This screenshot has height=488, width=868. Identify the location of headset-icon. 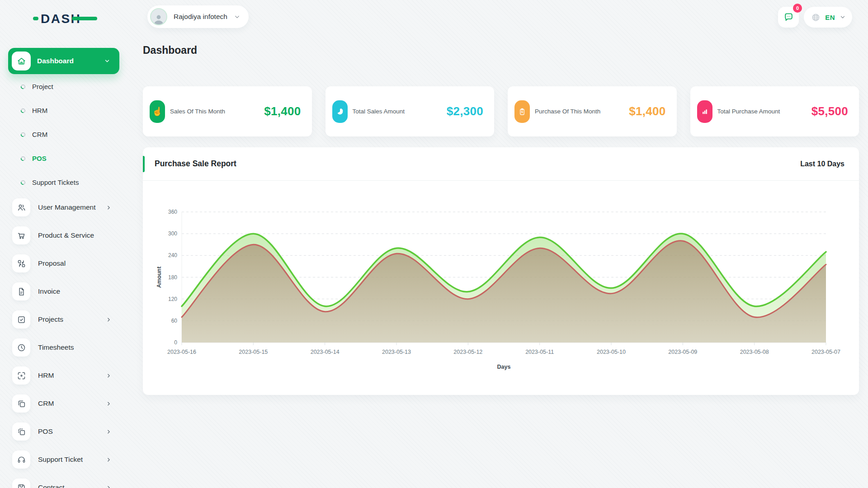
(21, 460).